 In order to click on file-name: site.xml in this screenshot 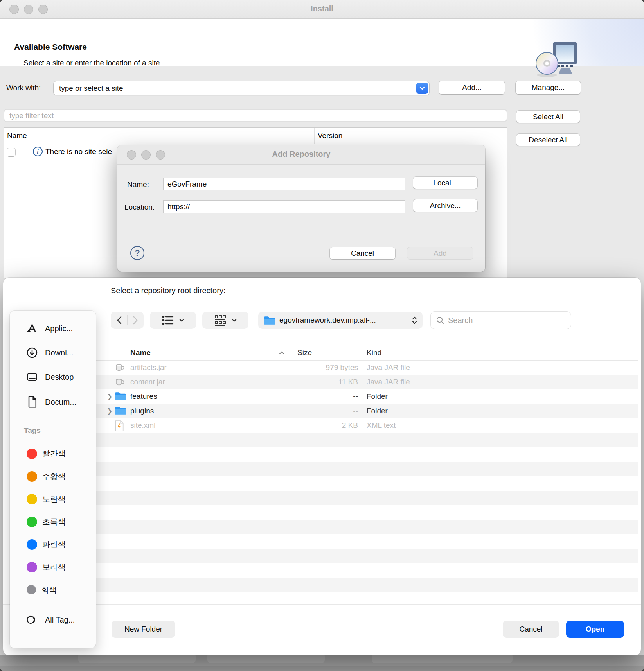, I will do `click(143, 425)`.